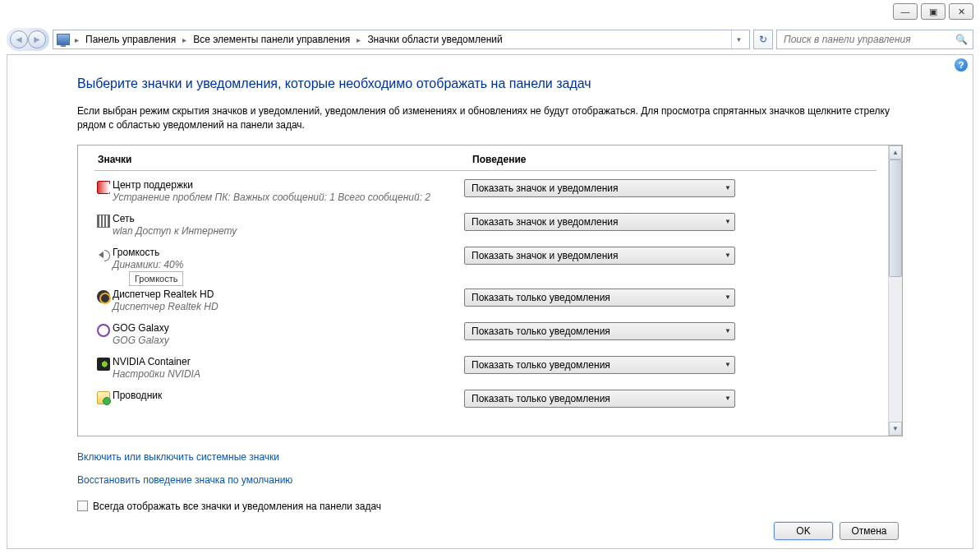 Image resolution: width=980 pixels, height=554 pixels. I want to click on page-description: Если выбран режим скрытия значков и увед…, so click(490, 118).